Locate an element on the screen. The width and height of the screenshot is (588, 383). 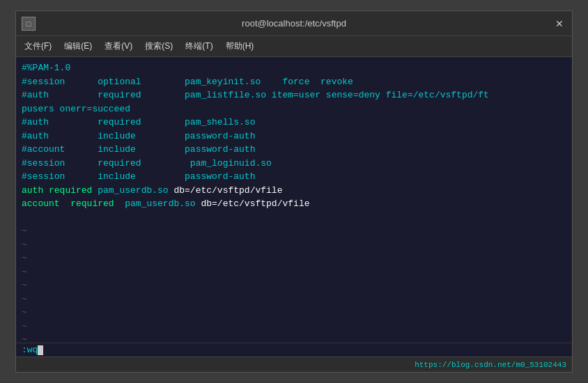
menu-help: 帮助(H) is located at coordinates (240, 46).